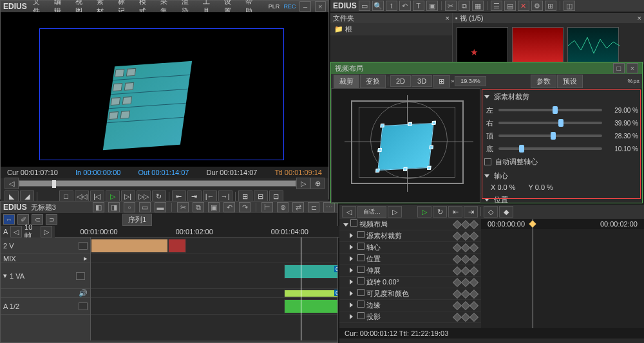  Describe the element at coordinates (410, 283) in the screenshot. I see `fx-row-5: 旋转 0.00°` at that location.